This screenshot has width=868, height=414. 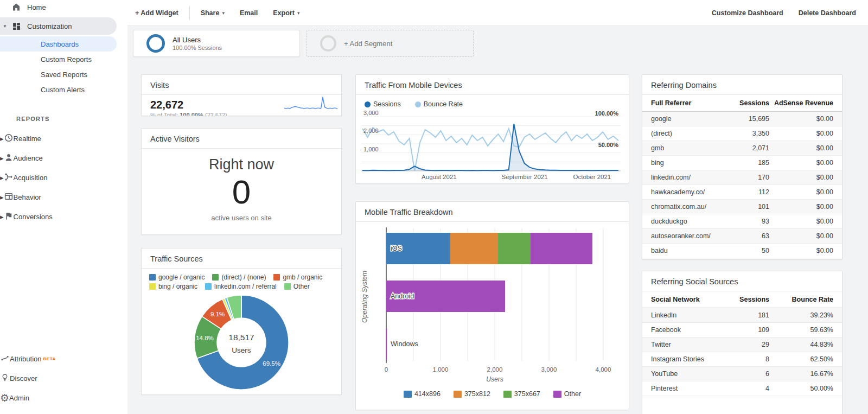 What do you see at coordinates (24, 379) in the screenshot?
I see `sidebar-item-label: Discover` at bounding box center [24, 379].